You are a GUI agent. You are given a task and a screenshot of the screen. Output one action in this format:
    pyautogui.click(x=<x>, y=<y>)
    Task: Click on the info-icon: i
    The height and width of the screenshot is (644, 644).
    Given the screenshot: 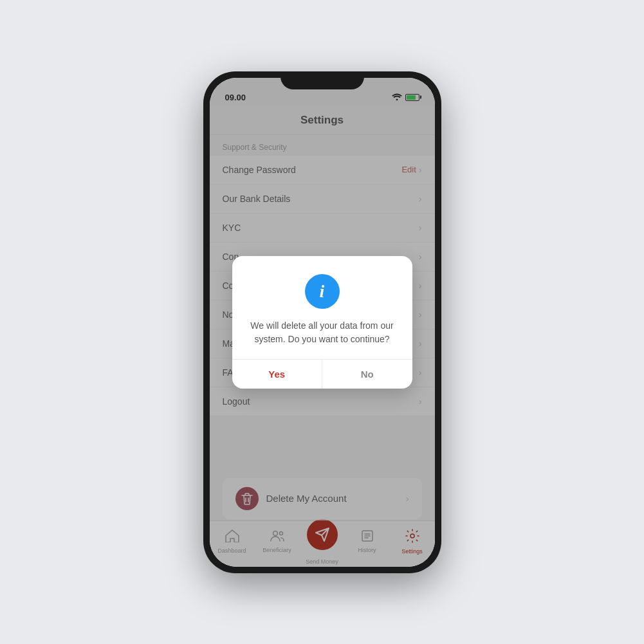 What is the action you would take?
    pyautogui.click(x=322, y=291)
    